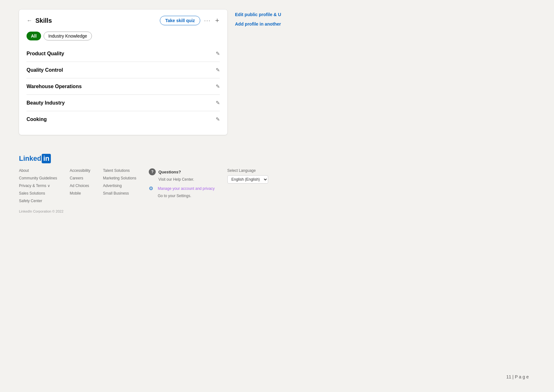 The image size is (554, 392). Describe the element at coordinates (80, 171) in the screenshot. I see `footer-accessibility: Accessibility` at that location.